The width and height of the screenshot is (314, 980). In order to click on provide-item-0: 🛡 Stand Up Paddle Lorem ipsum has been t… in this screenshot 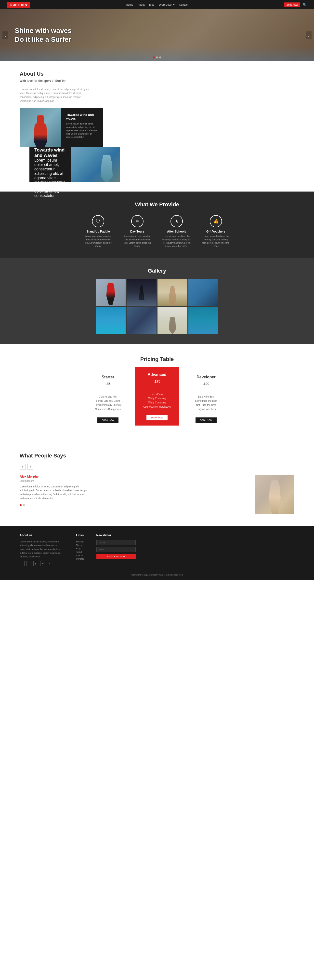, I will do `click(98, 231)`.